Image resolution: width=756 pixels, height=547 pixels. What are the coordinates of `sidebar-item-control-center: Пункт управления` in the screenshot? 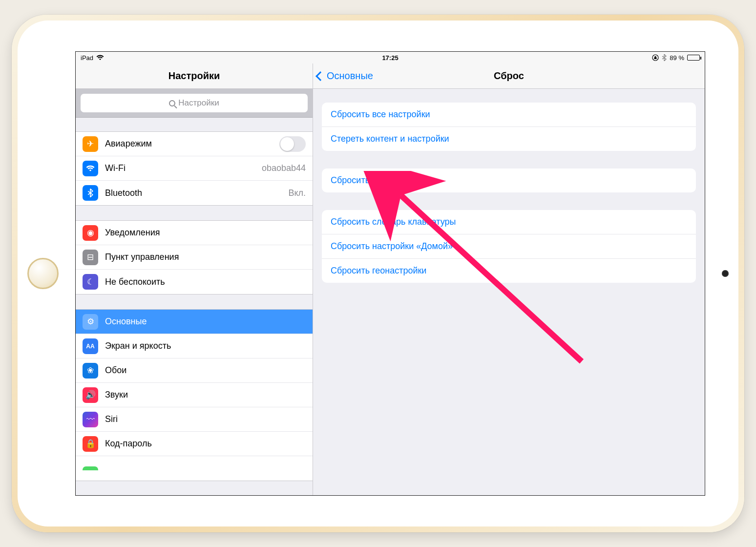 It's located at (194, 257).